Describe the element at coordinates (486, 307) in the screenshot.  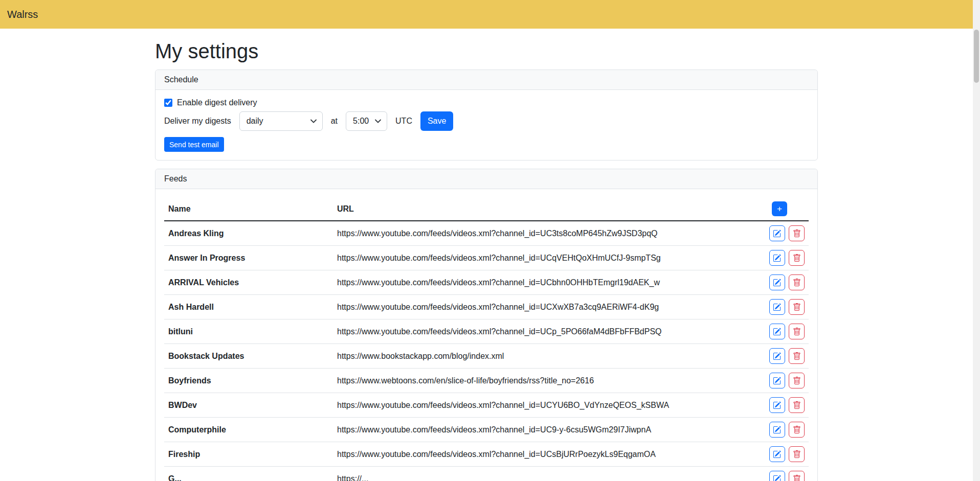
I see `table-row: Ash Hardell https://www.youtube.com/feed…` at that location.